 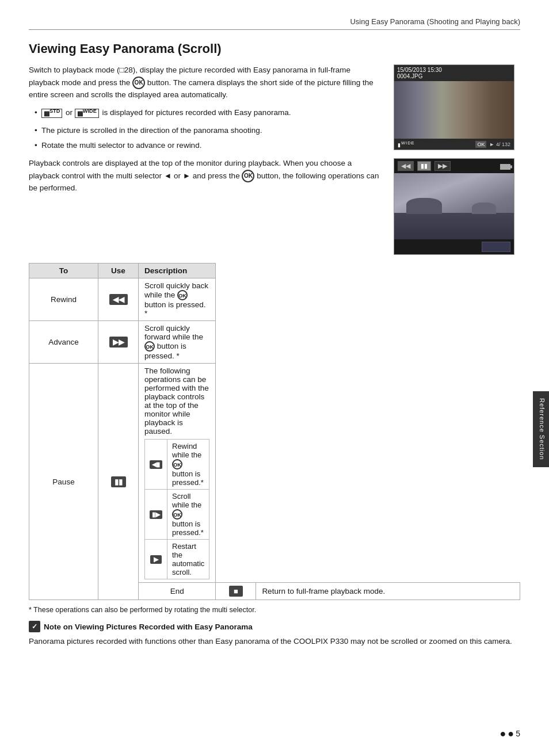 What do you see at coordinates (274, 634) in the screenshot?
I see `note-box: ✓ Note on Viewing Pictures Recorded with…` at bounding box center [274, 634].